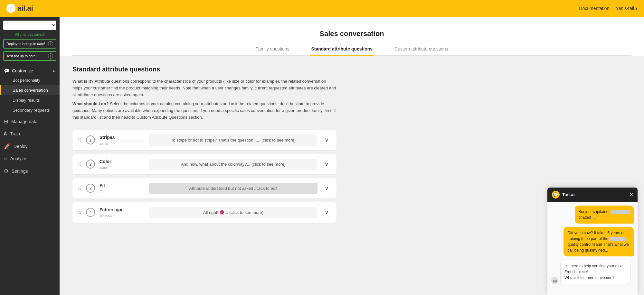 The height and width of the screenshot is (295, 644). What do you see at coordinates (592, 195) in the screenshot?
I see `chat-header: 💬 Tail.ai ×` at bounding box center [592, 195].